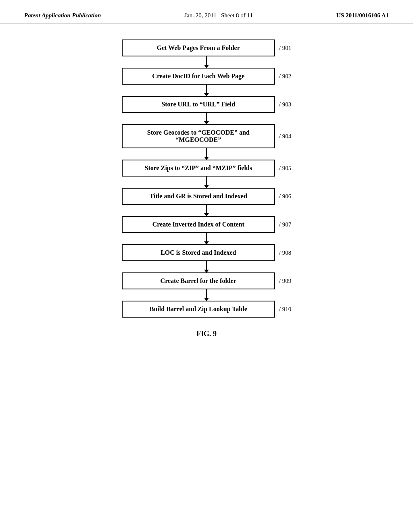 The height and width of the screenshot is (532, 413). I want to click on step-907-row: Create Inverted Index of Content 907, so click(206, 224).